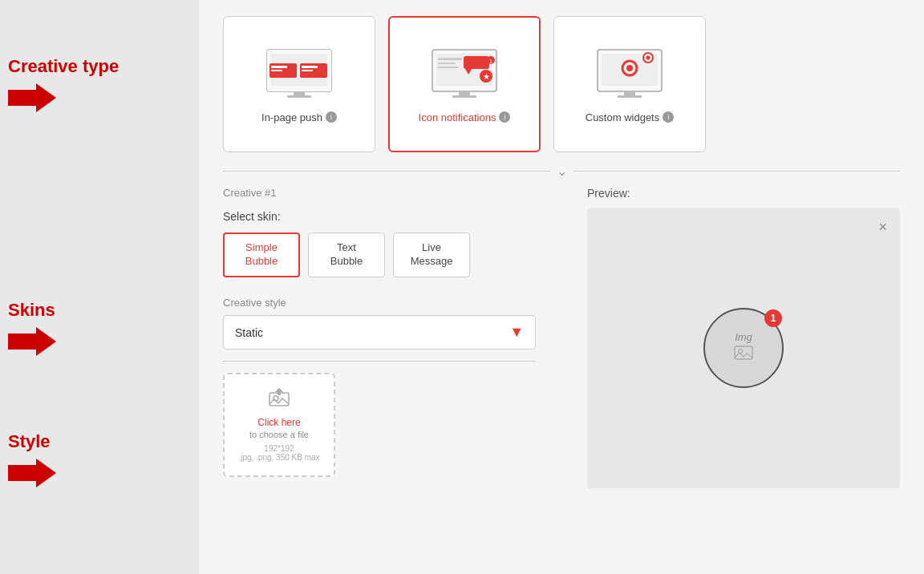  Describe the element at coordinates (261, 255) in the screenshot. I see `skin-simple-bubble-btn: SimpleBubble` at that location.